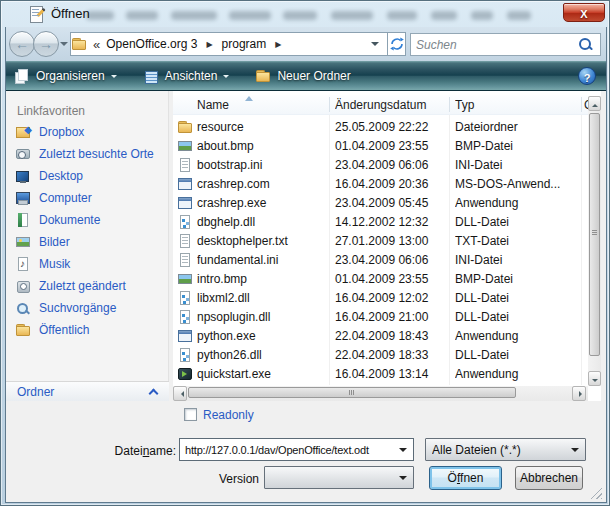  I want to click on file-name: about.bmp, so click(262, 146).